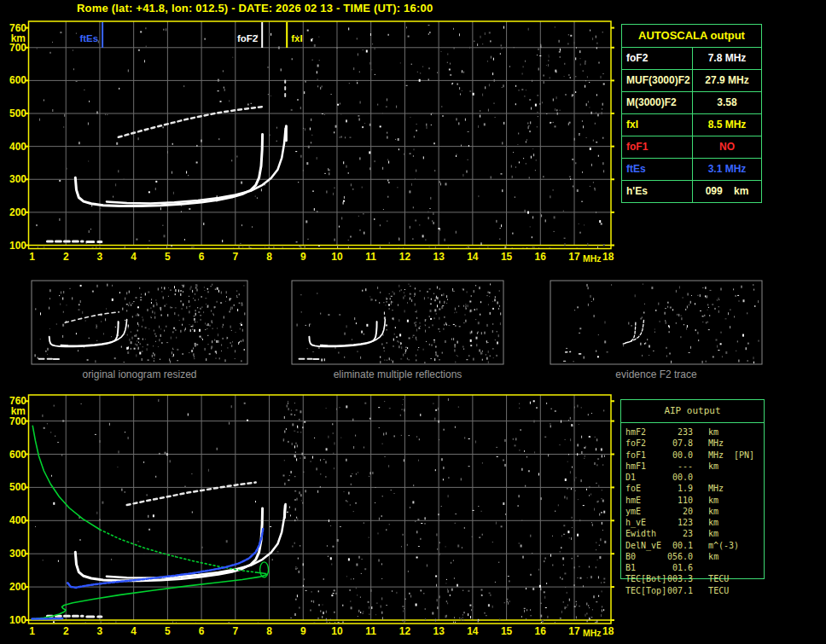  What do you see at coordinates (691, 125) in the screenshot?
I see `autoscala-table-rows: foF27.8 MHzMUF(3000)F227.9 MHzM(3000)F23…` at bounding box center [691, 125].